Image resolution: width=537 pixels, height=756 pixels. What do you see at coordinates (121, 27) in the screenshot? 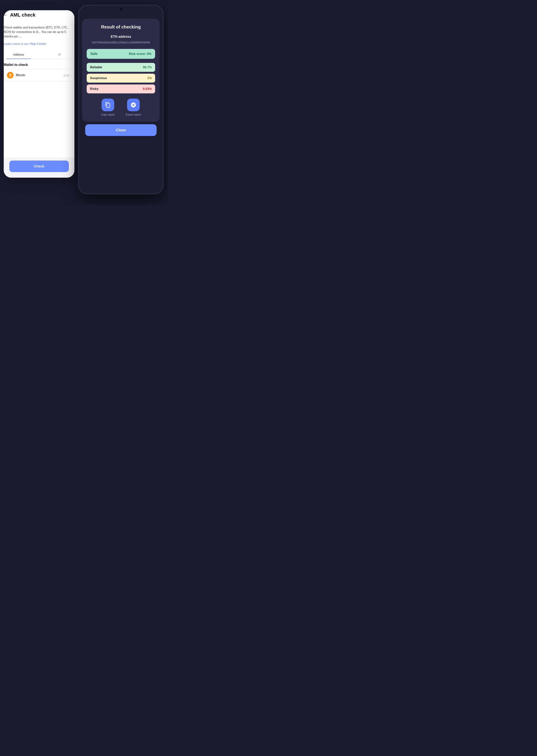
I see `result-title: Result of checking` at bounding box center [121, 27].